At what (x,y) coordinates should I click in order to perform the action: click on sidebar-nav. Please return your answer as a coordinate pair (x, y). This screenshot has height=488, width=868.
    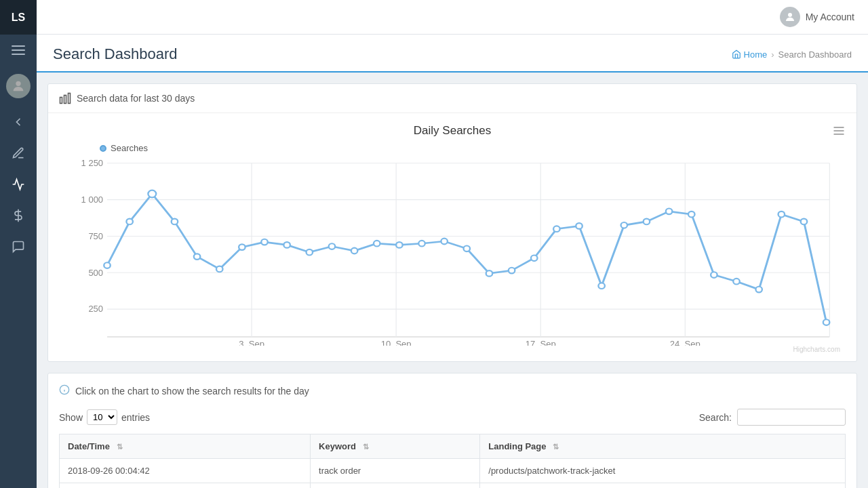
    Looking at the image, I should click on (18, 184).